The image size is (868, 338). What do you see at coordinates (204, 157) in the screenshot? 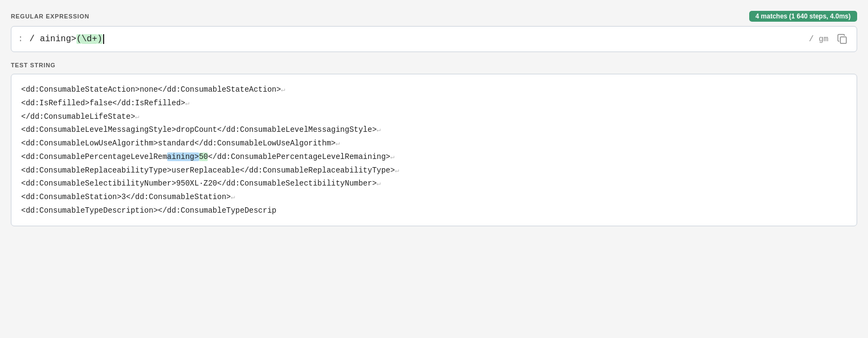
I see `match-highlight-value: 50` at bounding box center [204, 157].